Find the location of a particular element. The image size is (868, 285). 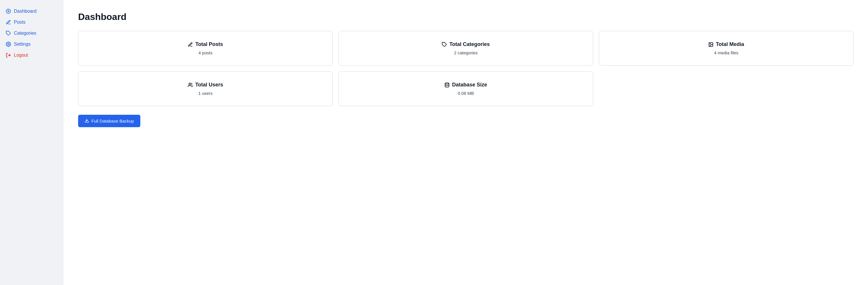

sidebar-label-categories: Categories is located at coordinates (25, 33).